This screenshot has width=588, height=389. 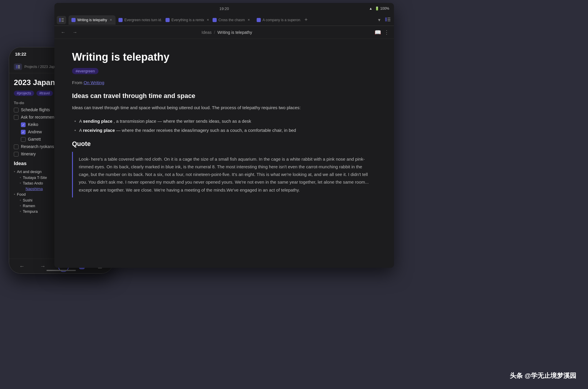 I want to click on tab-icon-evergreen, so click(x=121, y=20).